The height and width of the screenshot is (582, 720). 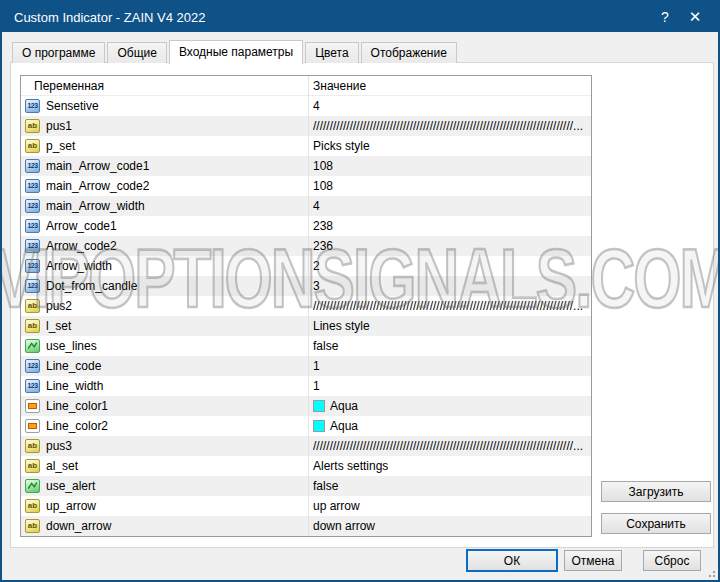 I want to click on param-name: Arrow_code2, so click(x=82, y=246).